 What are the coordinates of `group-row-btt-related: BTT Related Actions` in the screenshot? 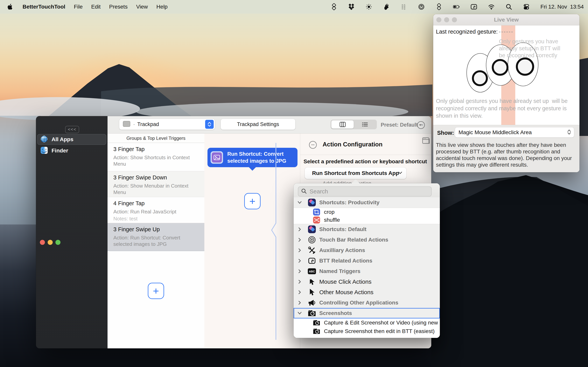 It's located at (367, 261).